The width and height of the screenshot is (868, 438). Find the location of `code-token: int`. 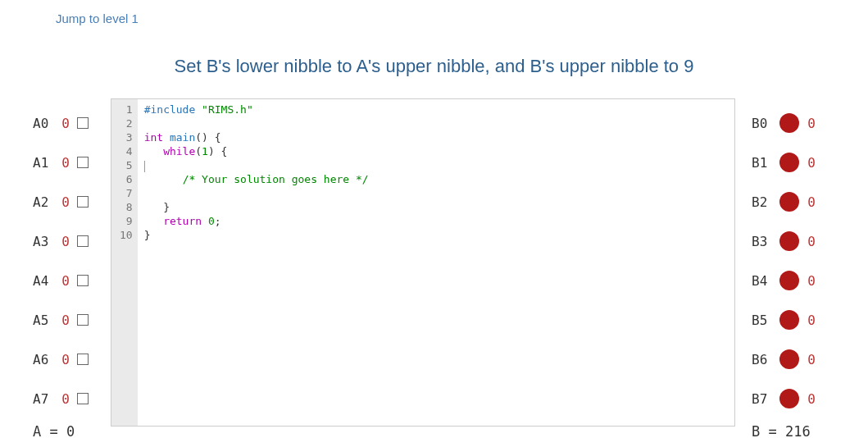

code-token: int is located at coordinates (154, 138).